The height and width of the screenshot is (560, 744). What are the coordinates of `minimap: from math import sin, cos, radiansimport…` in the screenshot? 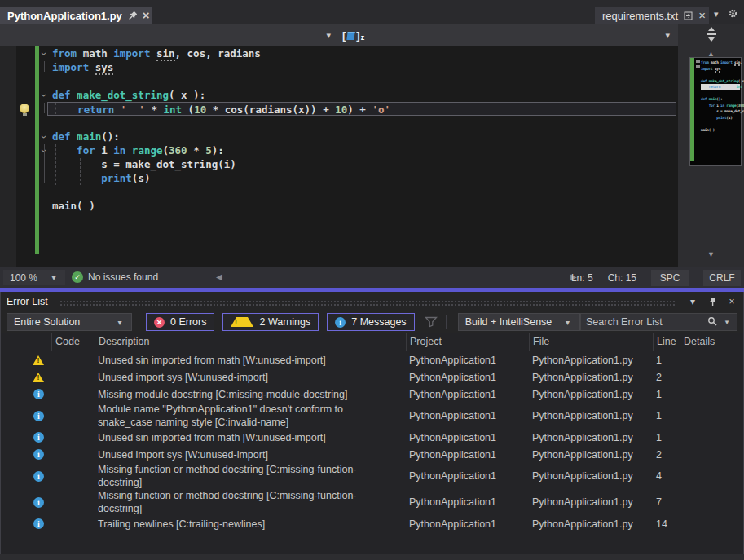 It's located at (715, 112).